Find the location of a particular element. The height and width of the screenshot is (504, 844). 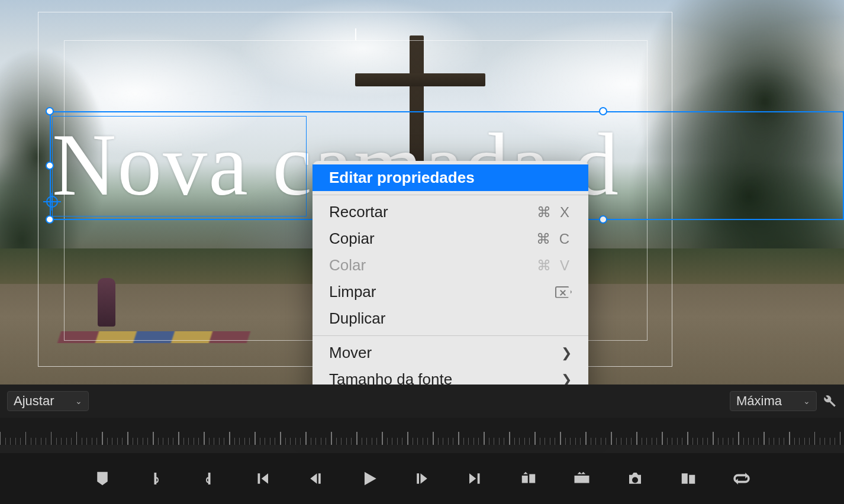

delete-icon is located at coordinates (563, 292).